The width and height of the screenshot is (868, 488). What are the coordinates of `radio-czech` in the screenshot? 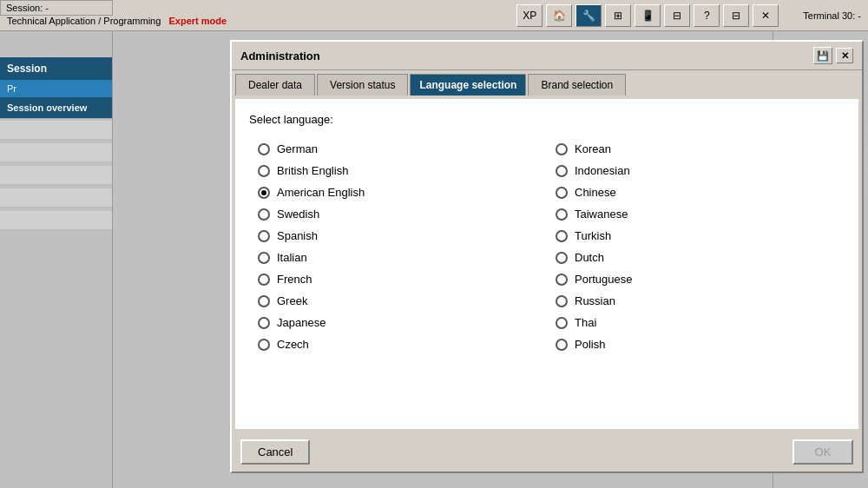 It's located at (264, 345).